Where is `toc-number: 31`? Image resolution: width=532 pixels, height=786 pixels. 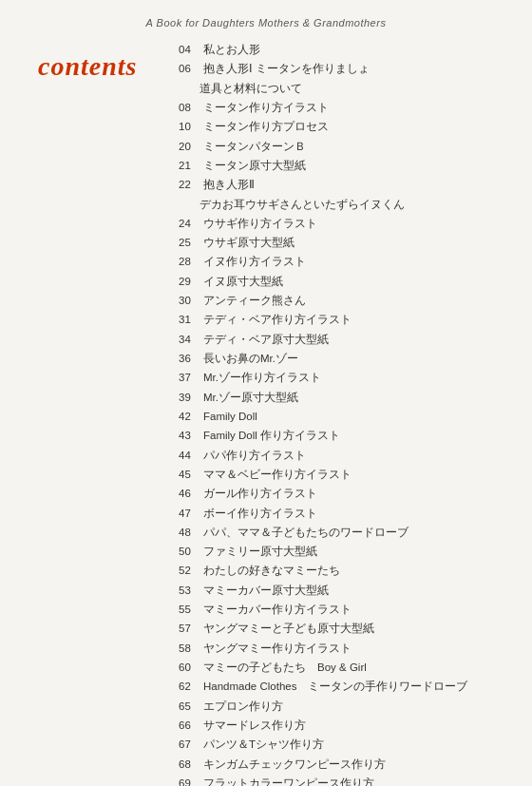 toc-number: 31 is located at coordinates (189, 320).